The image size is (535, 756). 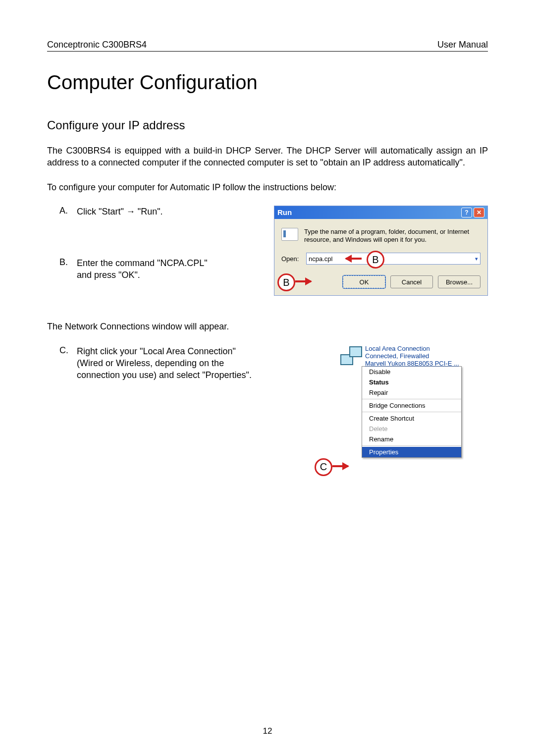 What do you see at coordinates (473, 213) in the screenshot?
I see `titlebar-buttons: ? ✕` at bounding box center [473, 213].